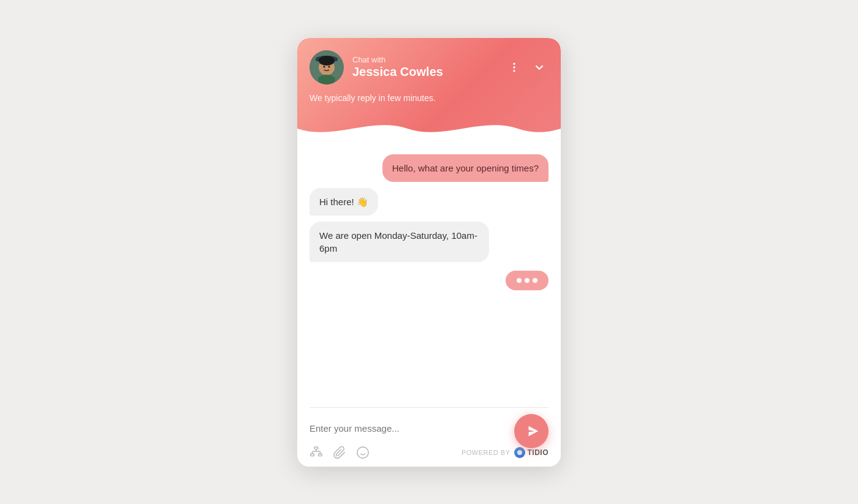 This screenshot has height=504, width=858. Describe the element at coordinates (429, 98) in the screenshot. I see `reply-time-text: We typically reply in few minutes.` at that location.